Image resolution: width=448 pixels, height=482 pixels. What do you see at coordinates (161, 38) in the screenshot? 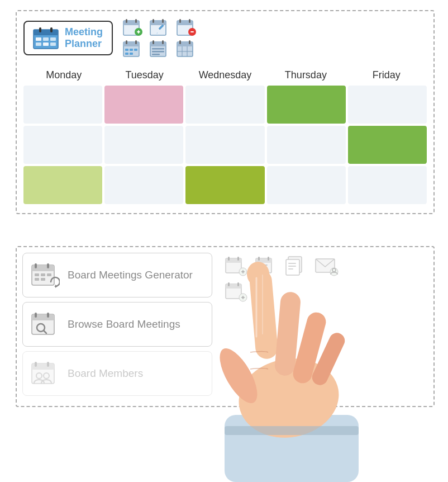
I see `calendar-icons-grid` at bounding box center [161, 38].